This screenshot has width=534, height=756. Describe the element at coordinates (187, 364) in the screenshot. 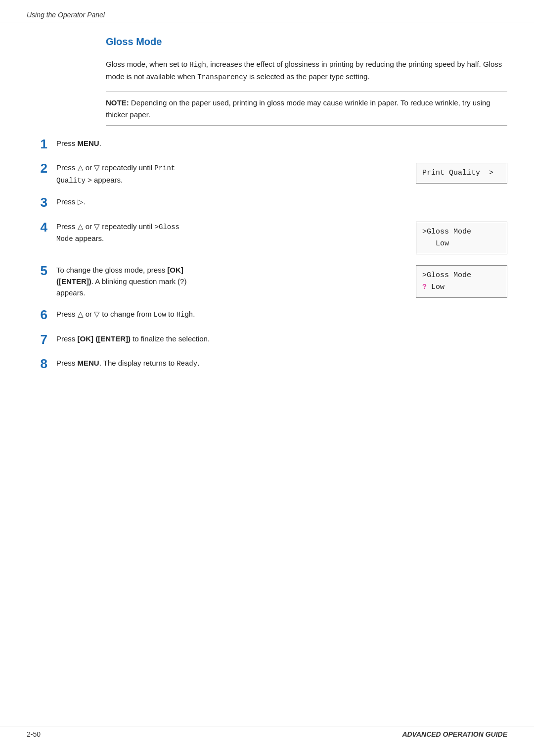

I see `step-8-code: Ready` at that location.